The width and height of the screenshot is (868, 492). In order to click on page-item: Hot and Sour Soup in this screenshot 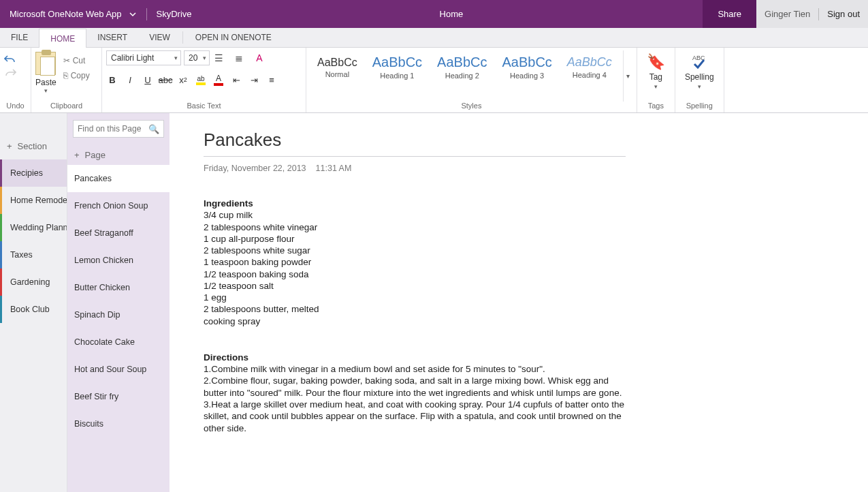, I will do `click(118, 369)`.